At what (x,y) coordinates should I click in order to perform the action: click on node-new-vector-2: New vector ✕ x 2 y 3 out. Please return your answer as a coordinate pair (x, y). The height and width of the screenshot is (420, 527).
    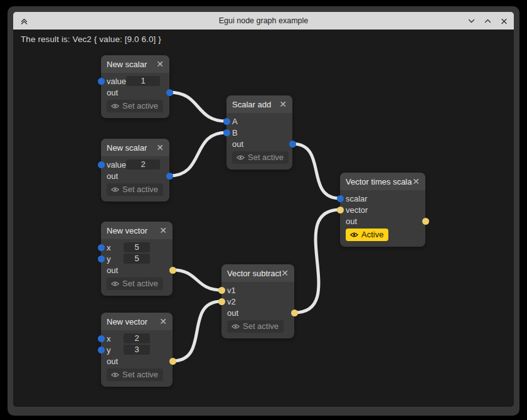
    Looking at the image, I should click on (137, 350).